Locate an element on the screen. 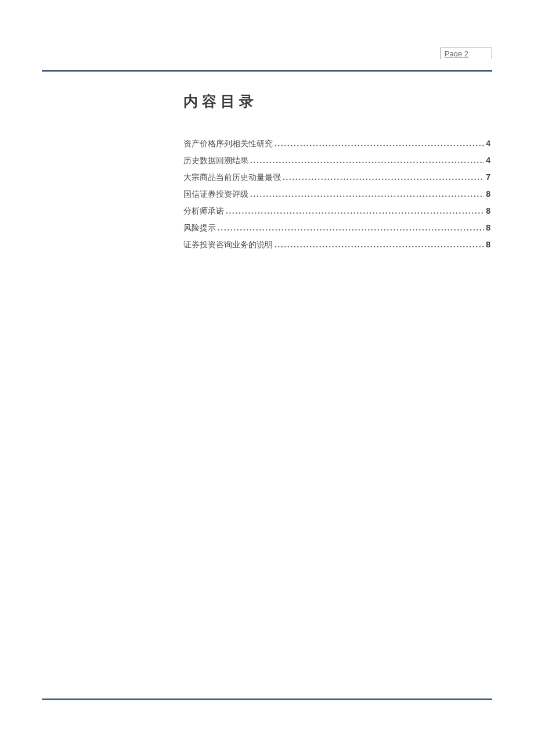 The width and height of the screenshot is (534, 756). toc-item: 证券投资咨询业务的说明 8 is located at coordinates (337, 245).